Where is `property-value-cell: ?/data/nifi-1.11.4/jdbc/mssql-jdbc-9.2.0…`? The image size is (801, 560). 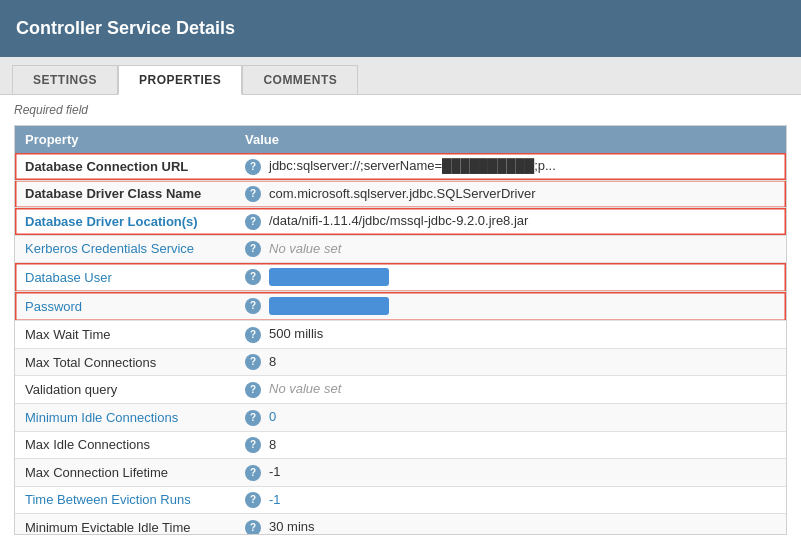
property-value-cell: ?/data/nifi-1.11.4/jdbc/mssql-jdbc-9.2.0… is located at coordinates (510, 222).